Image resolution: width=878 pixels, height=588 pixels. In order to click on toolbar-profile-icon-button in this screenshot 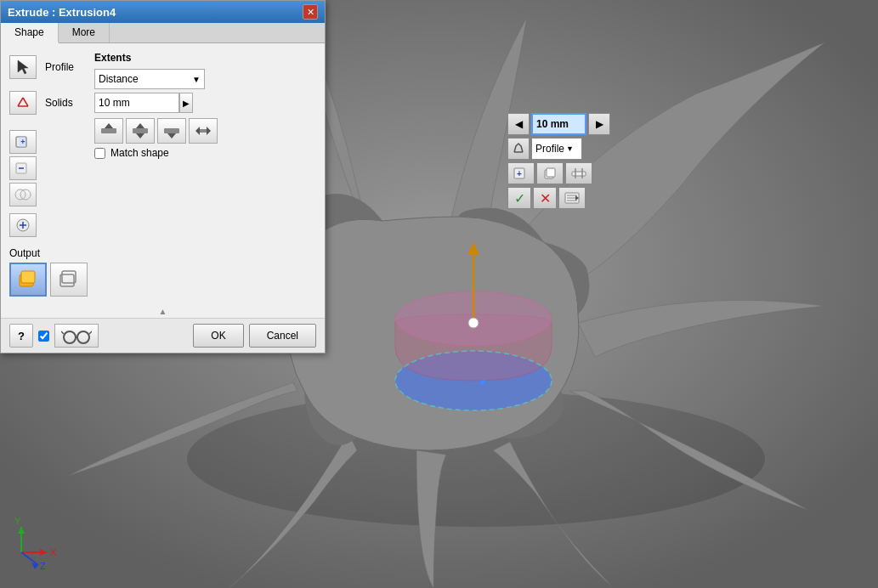, I will do `click(518, 149)`.